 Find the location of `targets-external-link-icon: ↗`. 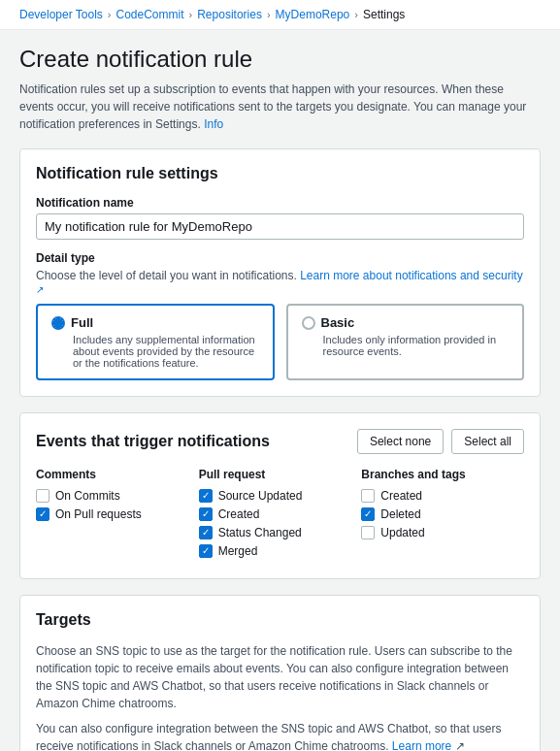

targets-external-link-icon: ↗ is located at coordinates (460, 745).